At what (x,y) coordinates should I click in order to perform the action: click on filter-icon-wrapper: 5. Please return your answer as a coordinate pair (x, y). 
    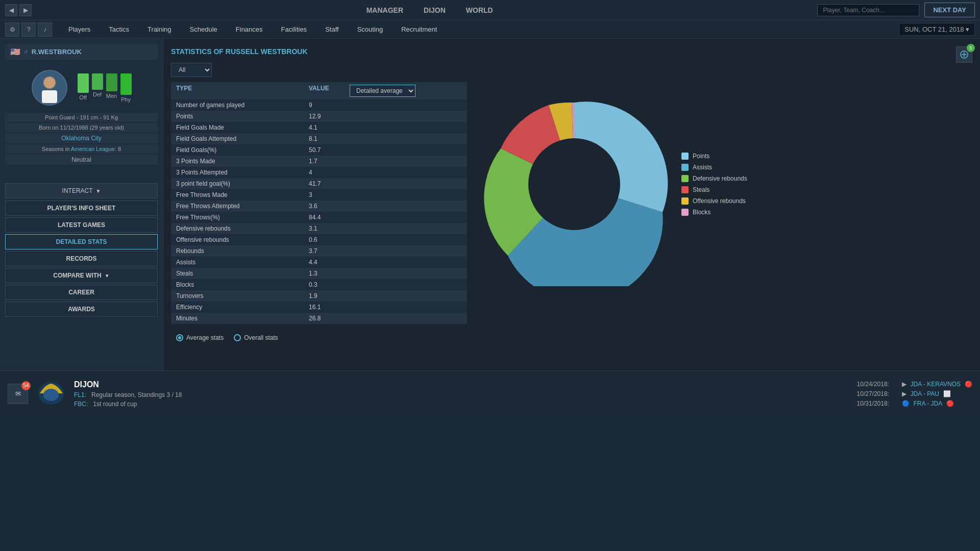
    Looking at the image, I should click on (964, 55).